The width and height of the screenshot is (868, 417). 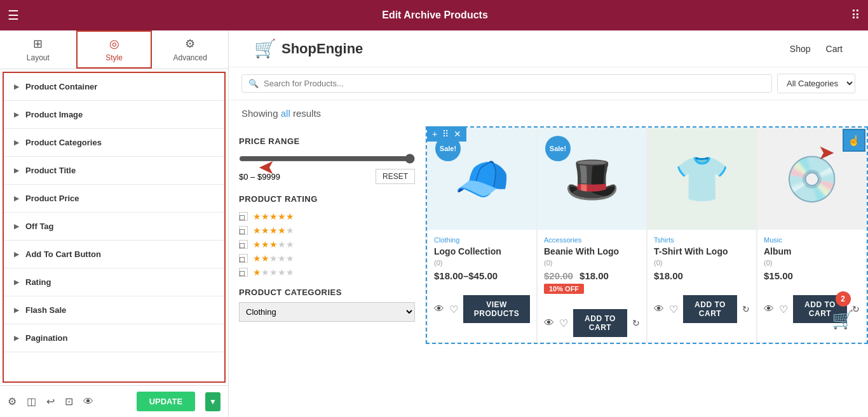 I want to click on product-info-2: Accessories Beanie With Logo (0) $20.00 …, so click(x=592, y=267).